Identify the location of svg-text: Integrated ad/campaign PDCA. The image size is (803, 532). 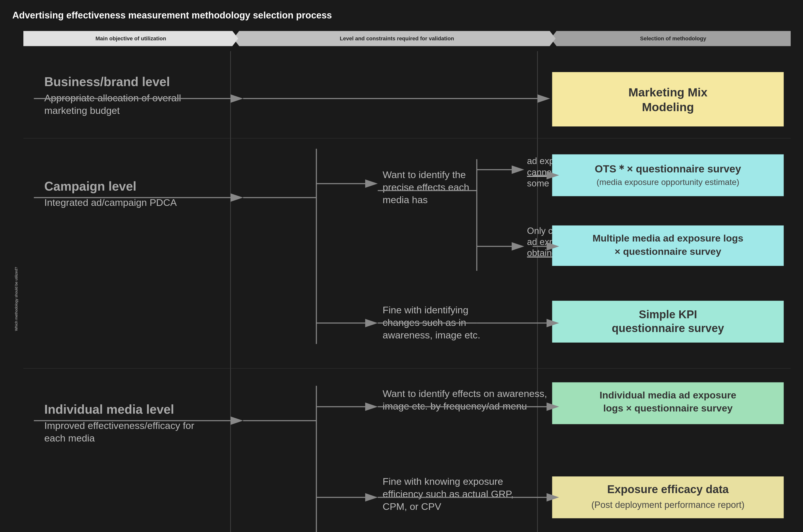
(111, 203).